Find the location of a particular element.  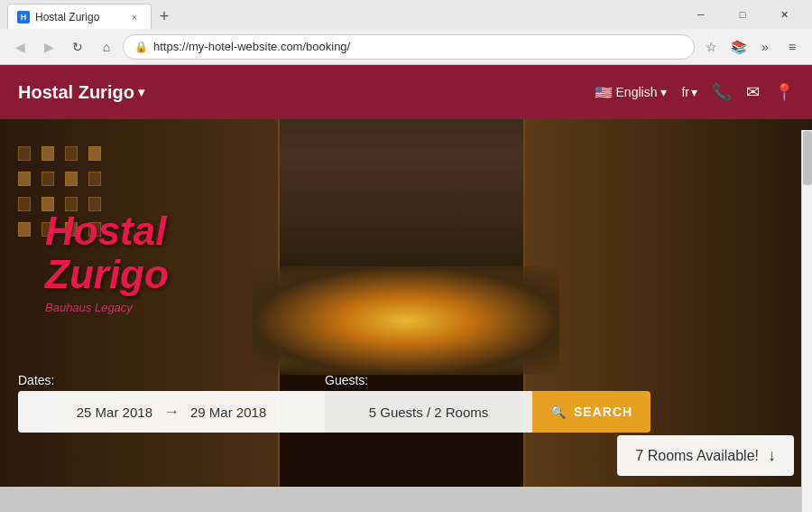

tab-title: Hostal Zurigo is located at coordinates (67, 17).